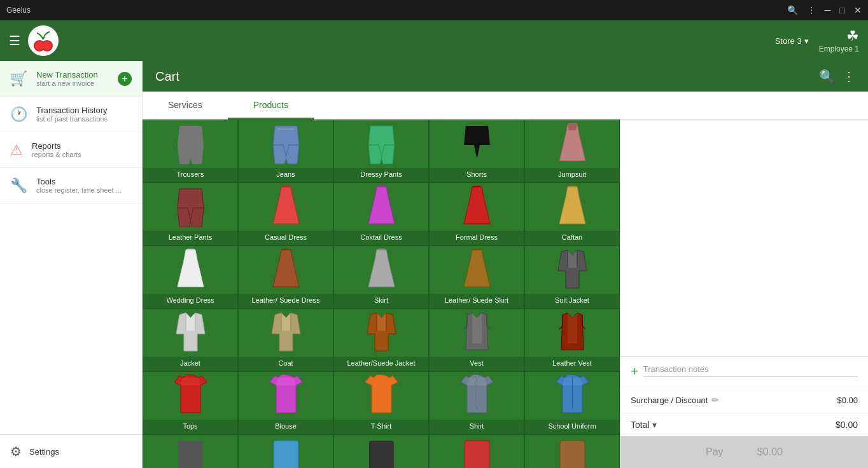 This screenshot has width=868, height=468. What do you see at coordinates (572, 277) in the screenshot?
I see `product-card-suit-jacket: Suit Jacket` at bounding box center [572, 277].